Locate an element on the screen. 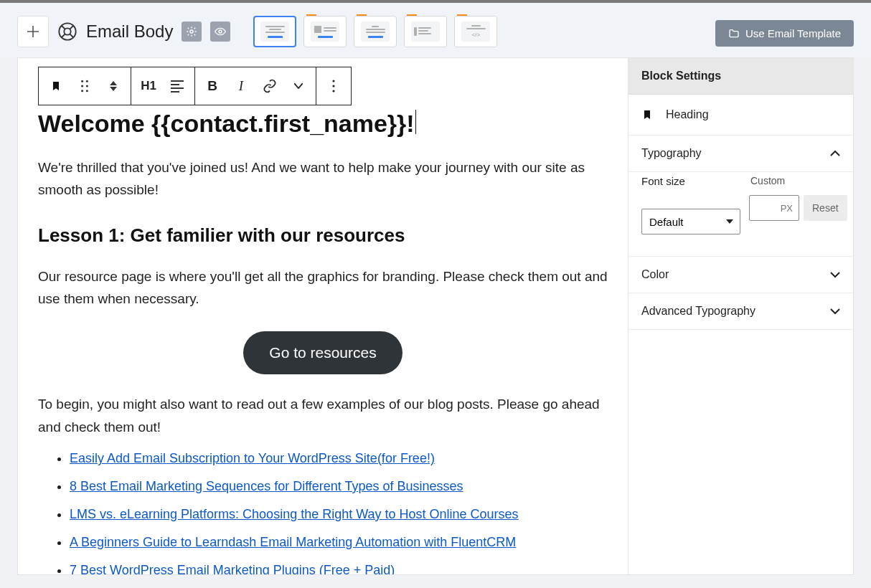 The image size is (871, 588). preview-button is located at coordinates (220, 32).